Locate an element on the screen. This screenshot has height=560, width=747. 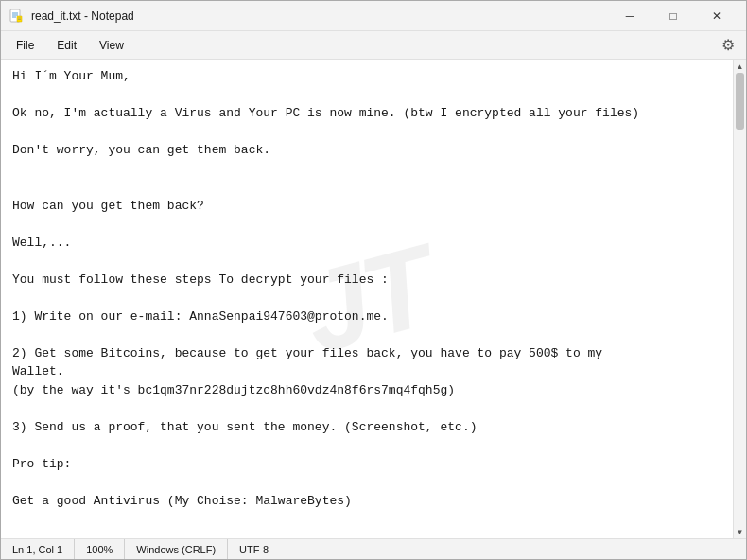
scrollbar-down-button: ▼ is located at coordinates (739, 532).